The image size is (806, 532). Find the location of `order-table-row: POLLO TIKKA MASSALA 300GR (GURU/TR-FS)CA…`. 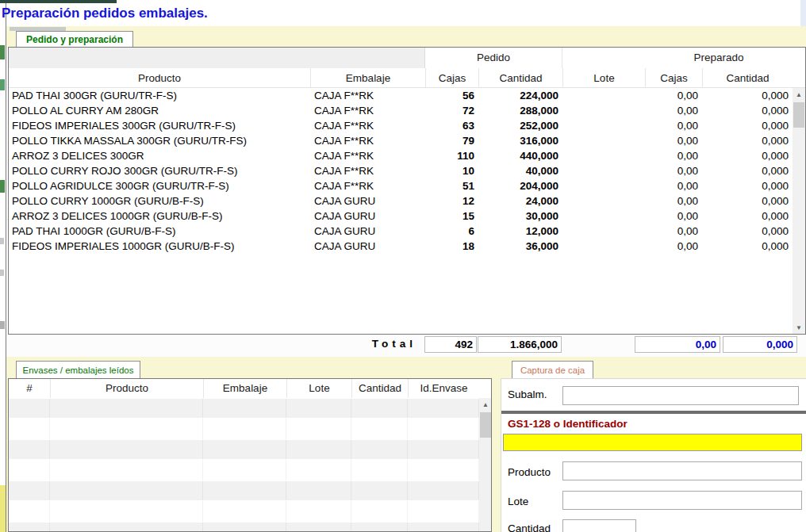

order-table-row: POLLO TIKKA MASSALA 300GR (GURU/TR-FS)CA… is located at coordinates (407, 141).